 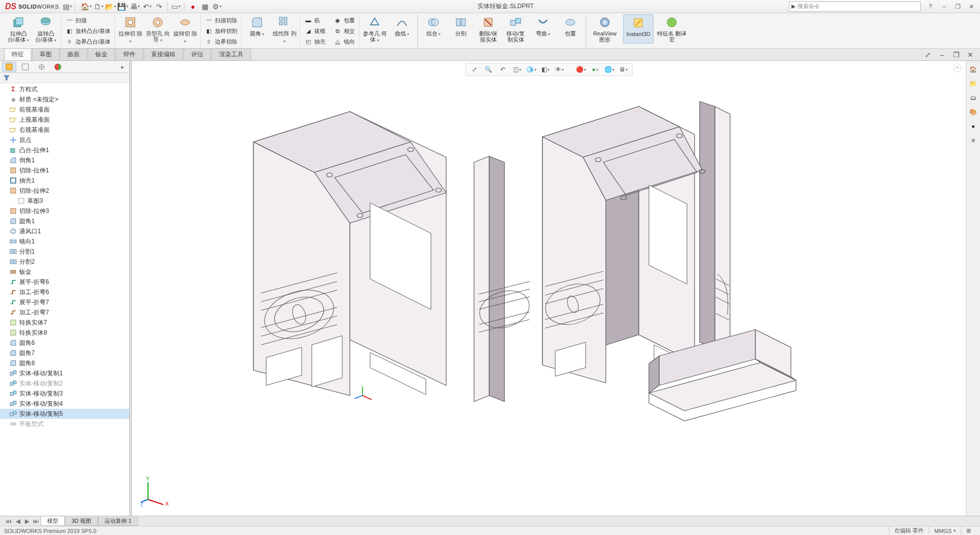 What do you see at coordinates (970, 55) in the screenshot?
I see `doc-close-button: ✕` at bounding box center [970, 55].